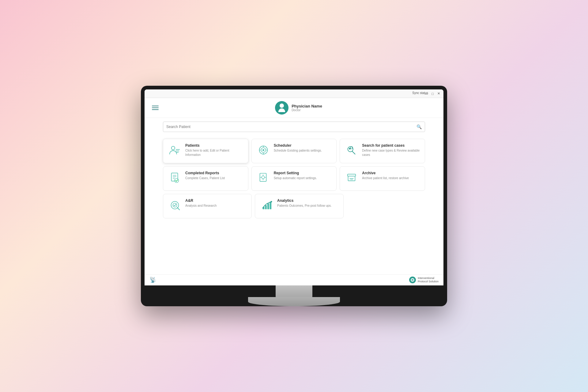 The width and height of the screenshot is (588, 392). What do you see at coordinates (294, 94) in the screenshot?
I see `title-bar: Sync status — □ ✕` at bounding box center [294, 94].